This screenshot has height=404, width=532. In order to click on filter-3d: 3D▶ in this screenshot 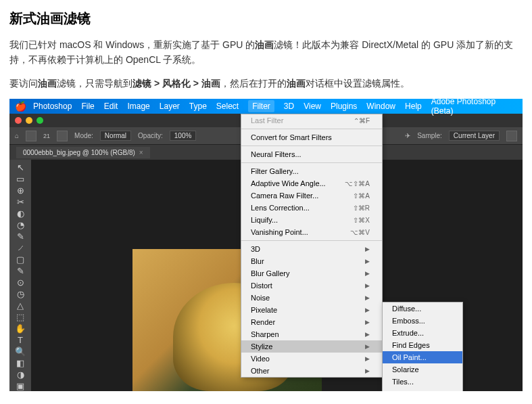, I will do `click(312, 249)`.